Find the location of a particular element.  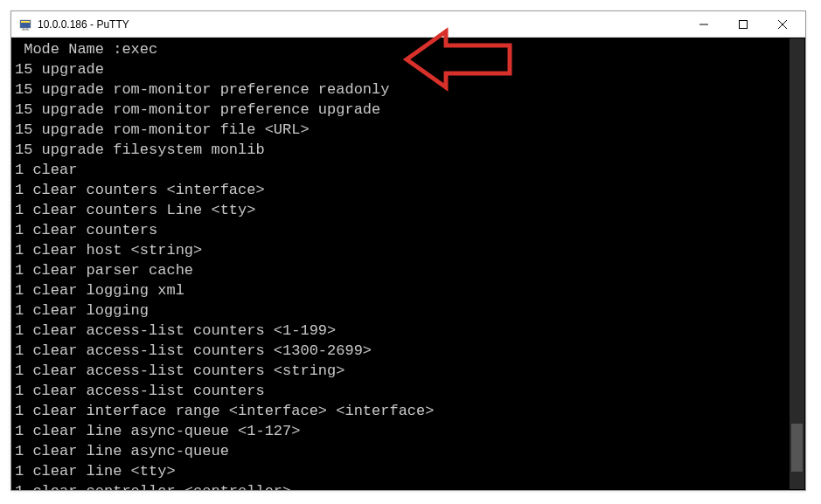

terminal-line: 1 clear counters Line <tty> is located at coordinates (408, 210).